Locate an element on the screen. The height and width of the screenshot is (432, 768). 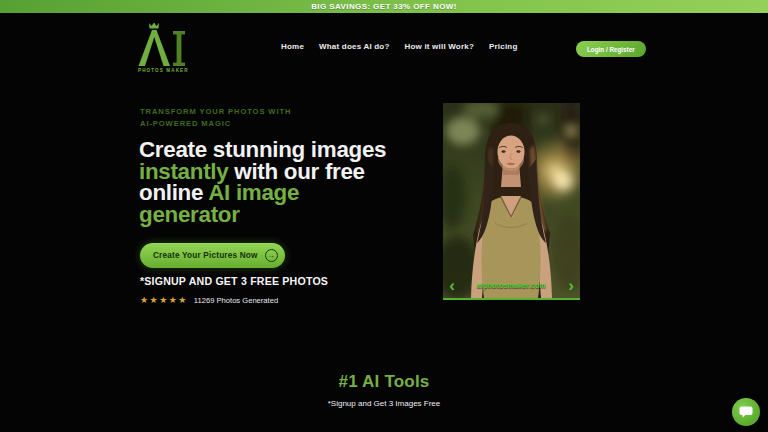
promo-banner: BIG SAVINGS: GET 33% OFF NOW! is located at coordinates (384, 6).